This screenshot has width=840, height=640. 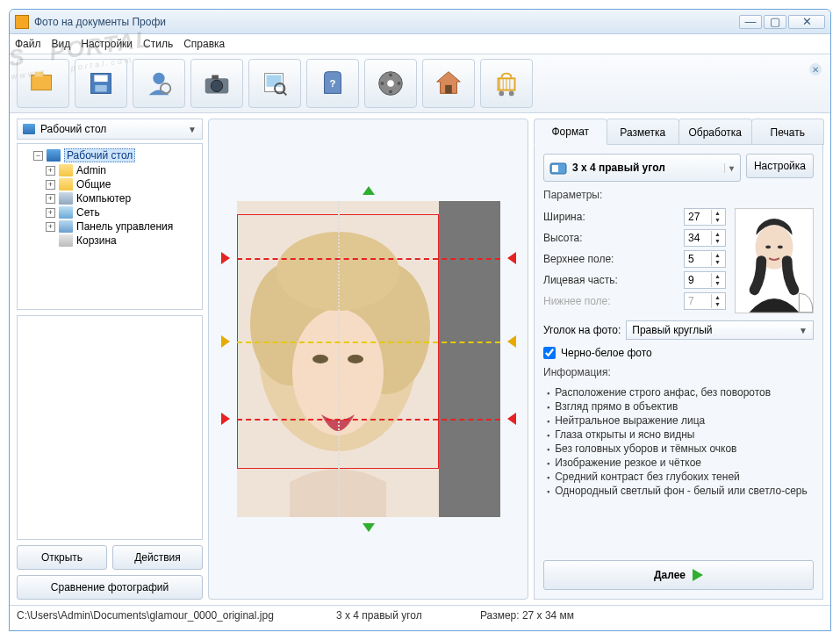 I want to click on bottom-handle-icon, so click(x=369, y=528).